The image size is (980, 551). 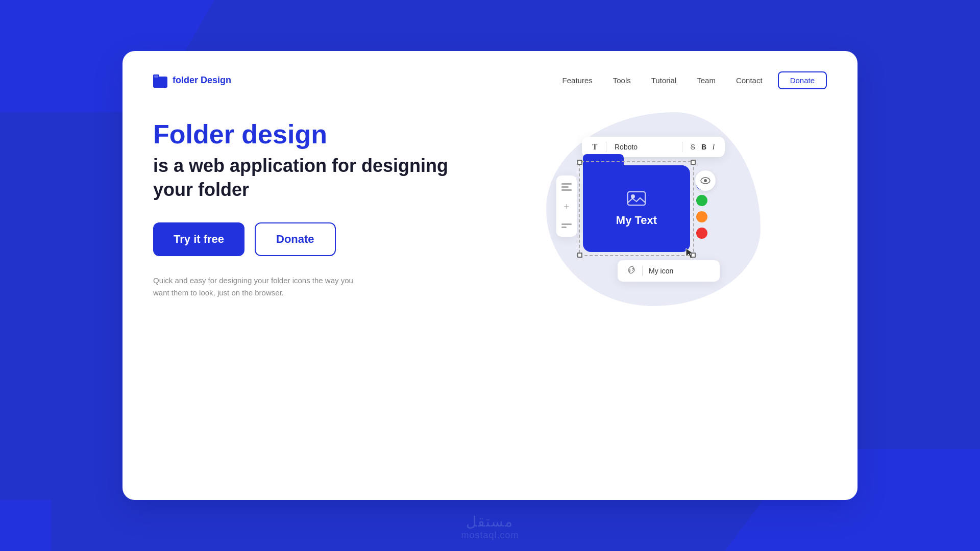 I want to click on left-panel: ＋, so click(x=567, y=206).